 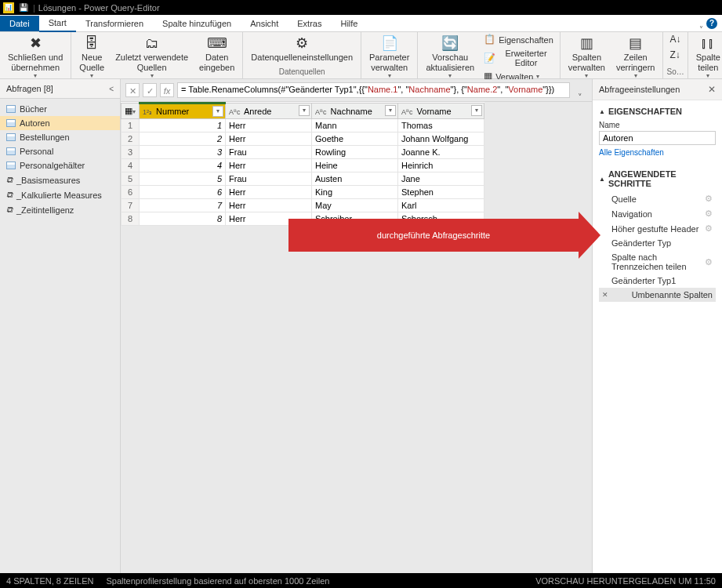 I want to click on applied-step: Navigation⚙, so click(x=657, y=213).